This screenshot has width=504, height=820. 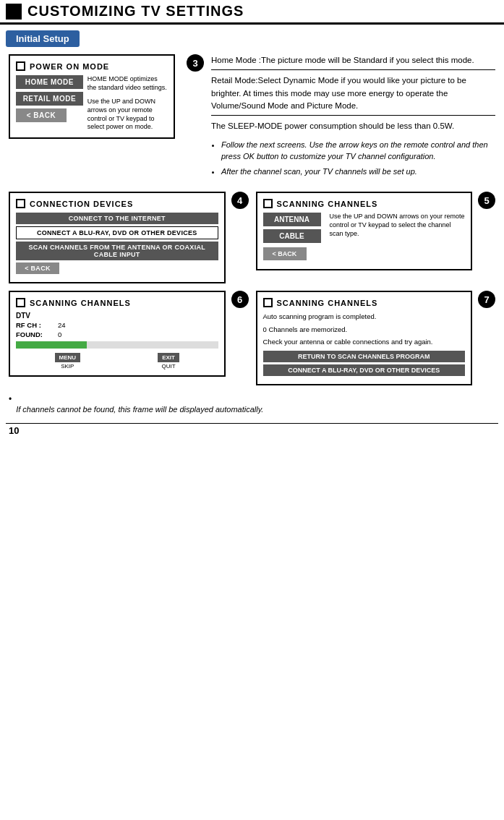 I want to click on power-mode-right: HOME MODE optimizes the standard video s…, so click(x=127, y=103).